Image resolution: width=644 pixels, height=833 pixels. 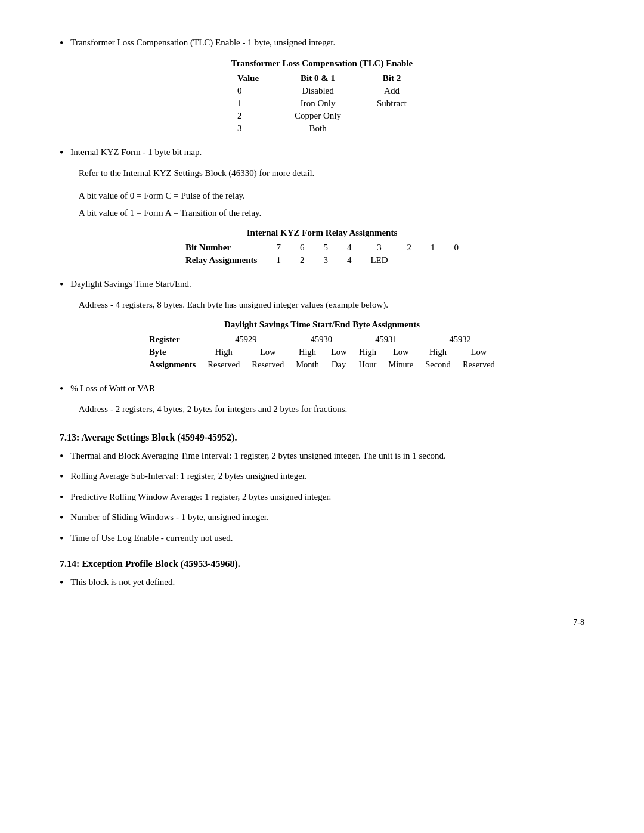 I want to click on bullet-2-text: Internal KYZ Form - 1 byte bit map., so click(x=136, y=153).